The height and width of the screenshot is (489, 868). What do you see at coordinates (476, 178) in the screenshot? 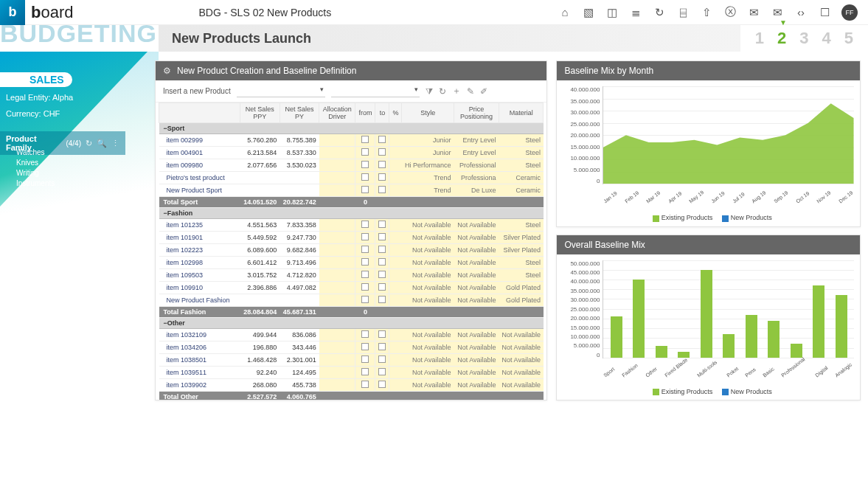
I see `cell-price: Professiona` at bounding box center [476, 178].